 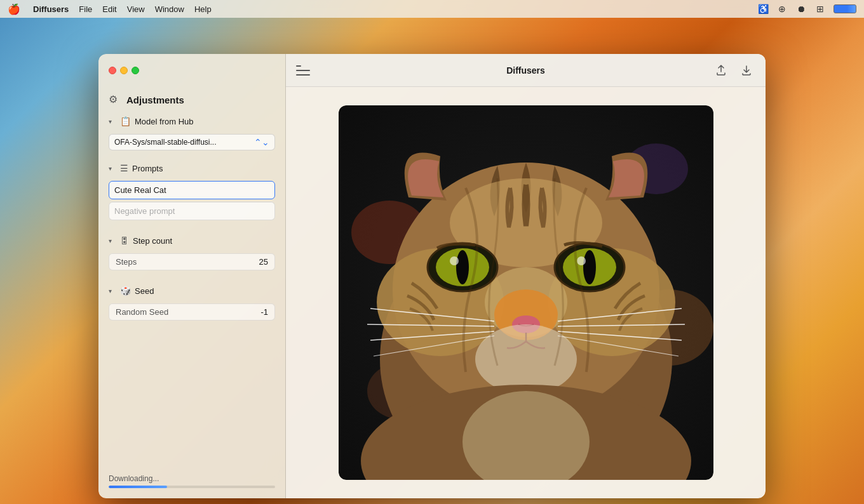 What do you see at coordinates (807, 9) in the screenshot?
I see `menubar-right: ♿ ⊕ ⏺ ⊞` at bounding box center [807, 9].